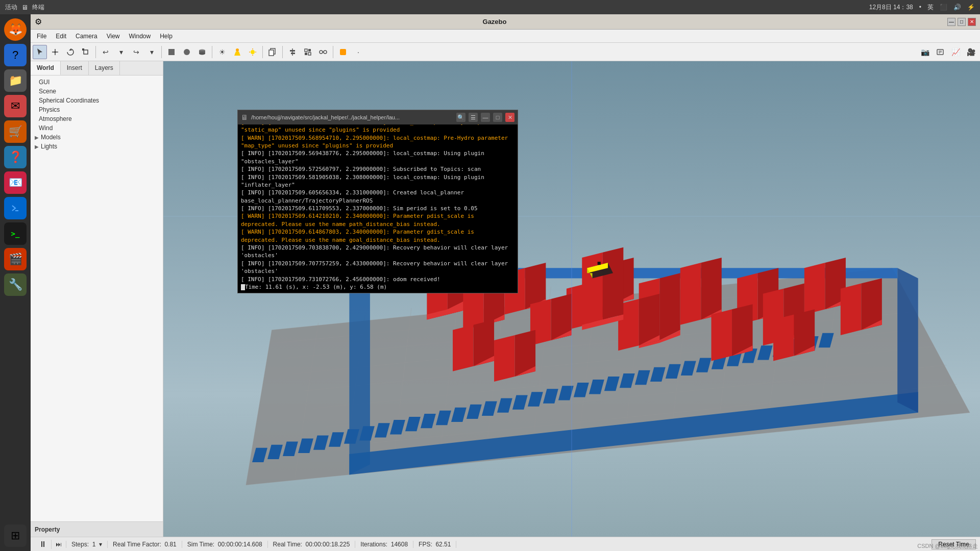 Image resolution: width=980 pixels, height=551 pixels. Describe the element at coordinates (97, 101) in the screenshot. I see `tree-spherical: Spherical Coordinates` at that location.